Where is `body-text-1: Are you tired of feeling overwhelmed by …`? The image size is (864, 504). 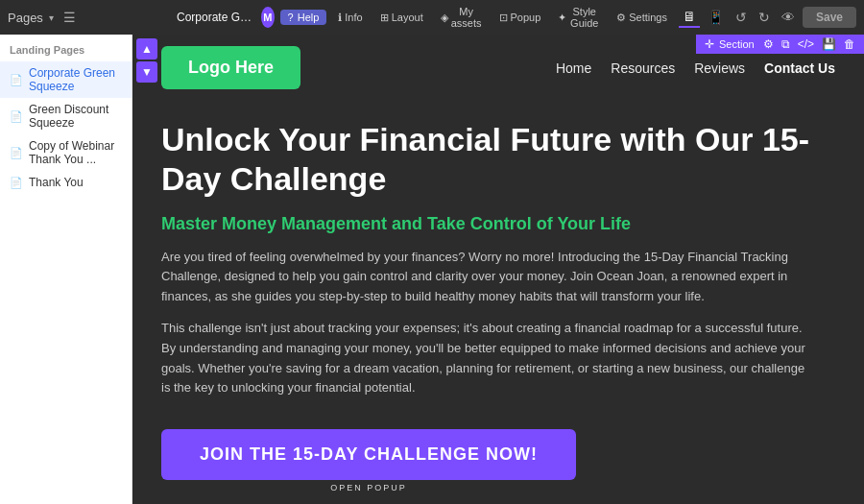
body-text-1: Are you tired of feeling overwhelmed by … is located at coordinates (488, 277).